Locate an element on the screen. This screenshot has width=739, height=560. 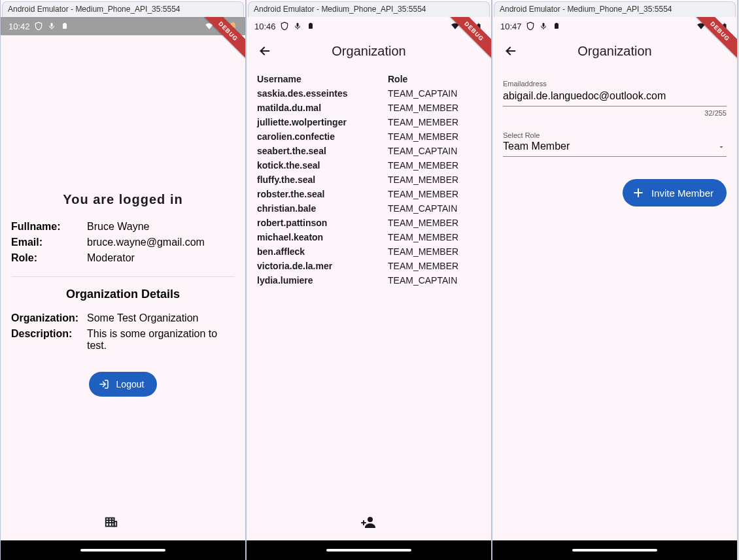
cell-username: matilda.du.mal is located at coordinates (322, 108).